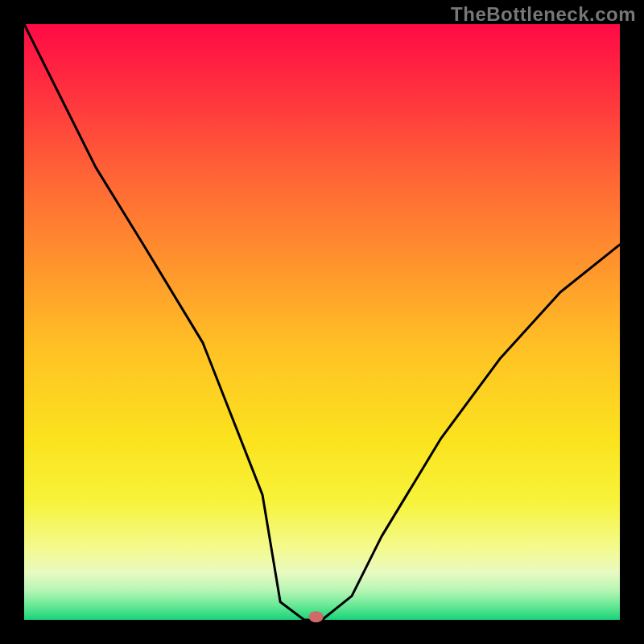  I want to click on watermark-text: TheBottleneck.com, so click(543, 14).